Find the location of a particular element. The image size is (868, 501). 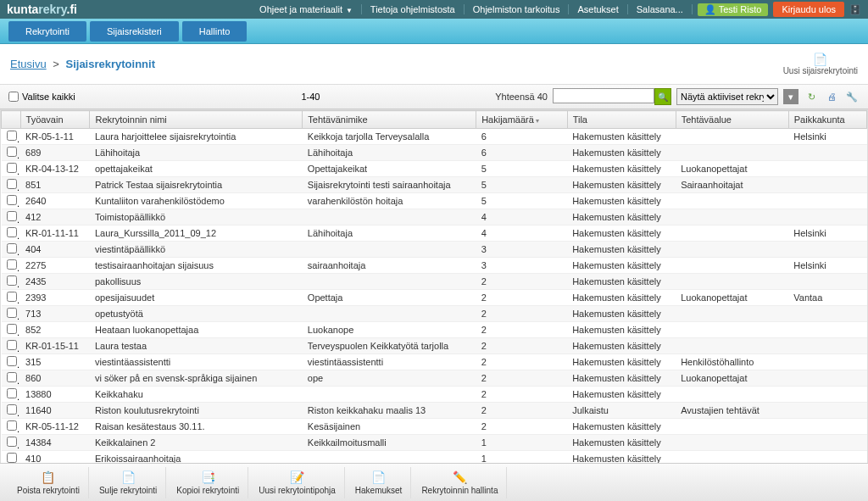

wrench-icon: 🔧 is located at coordinates (852, 97).